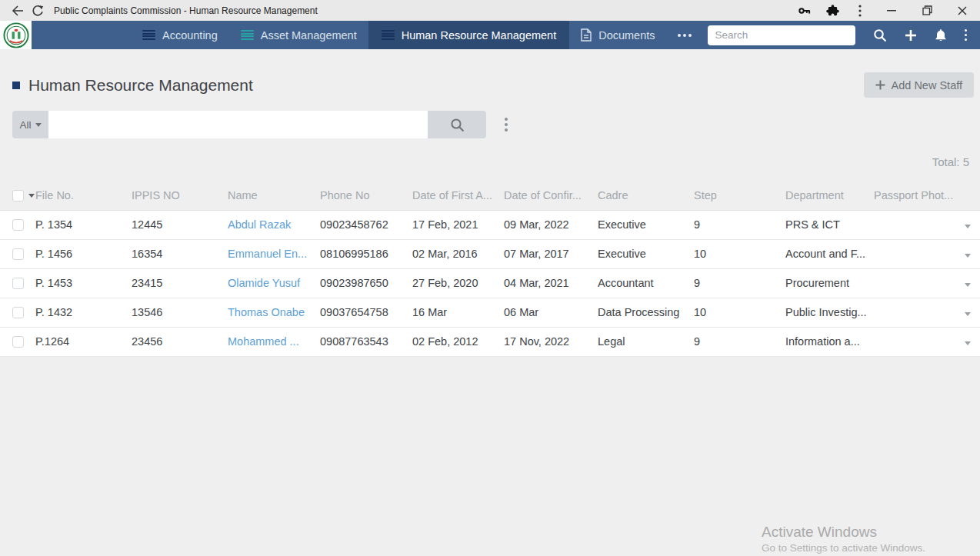 This screenshot has width=980, height=556. Describe the element at coordinates (180, 254) in the screenshot. I see `cell-ippis: 16354` at that location.